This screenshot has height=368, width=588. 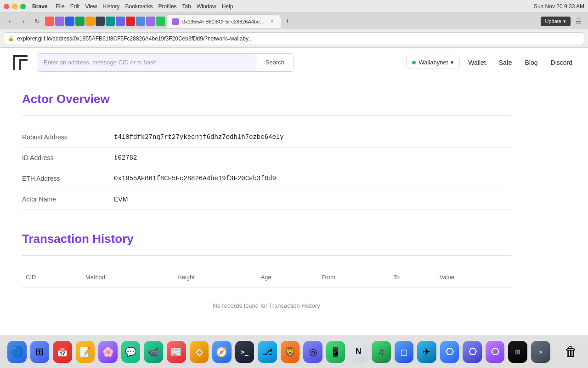 I want to click on robust-address-value: t4l0fdfk27nq7rt27ykecnjf6dhz7edhlh7ozbc6…, so click(x=312, y=137).